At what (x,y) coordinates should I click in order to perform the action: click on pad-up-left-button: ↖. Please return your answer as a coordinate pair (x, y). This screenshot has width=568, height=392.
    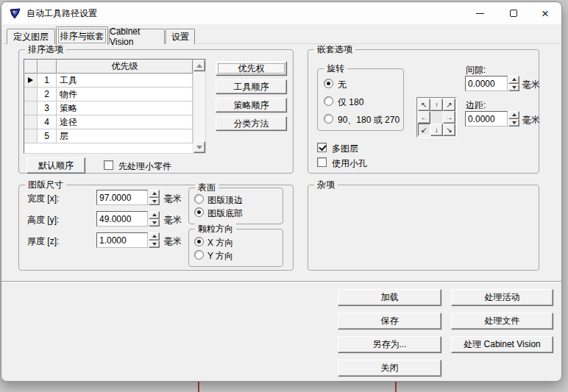
    Looking at the image, I should click on (424, 104).